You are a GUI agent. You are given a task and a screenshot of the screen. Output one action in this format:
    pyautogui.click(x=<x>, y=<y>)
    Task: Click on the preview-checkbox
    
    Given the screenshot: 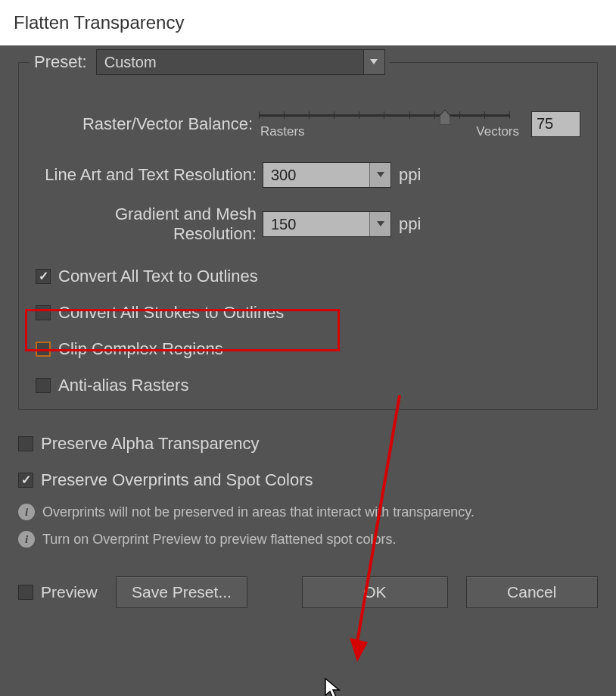 What is the action you would take?
    pyautogui.click(x=26, y=592)
    